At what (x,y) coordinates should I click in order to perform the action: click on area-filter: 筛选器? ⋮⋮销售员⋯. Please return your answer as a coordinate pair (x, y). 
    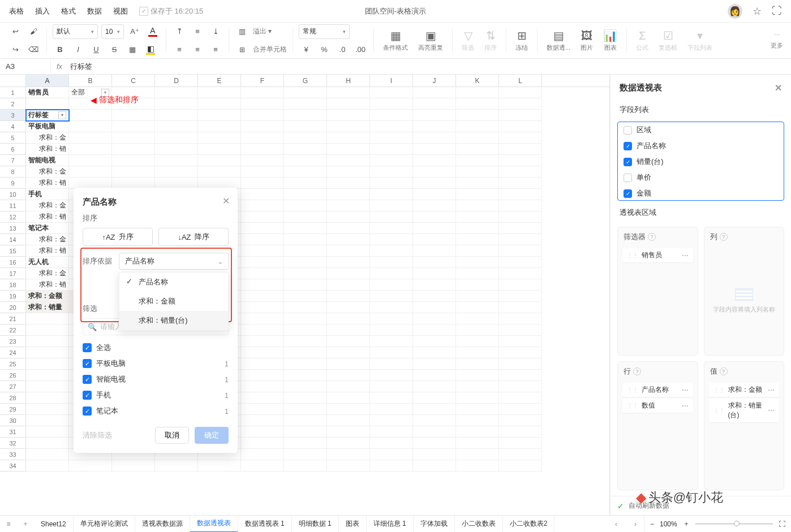
    Looking at the image, I should click on (657, 291).